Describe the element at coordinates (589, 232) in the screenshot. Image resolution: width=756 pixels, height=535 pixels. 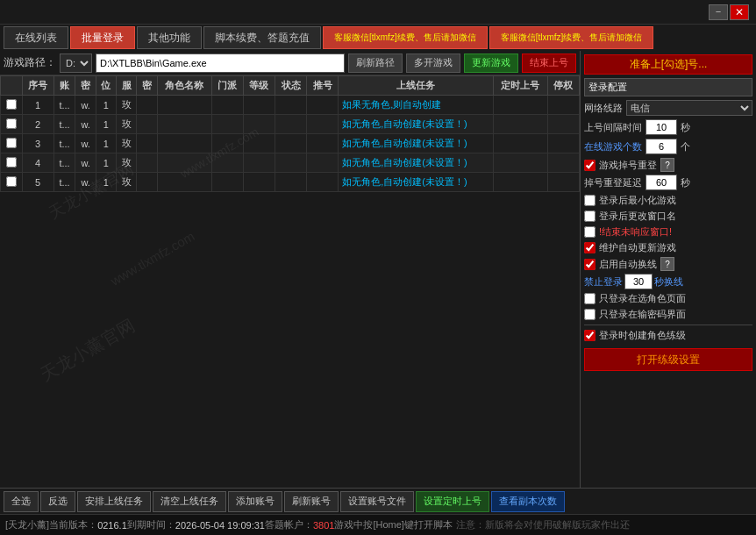
I see `no-response-checkbox` at that location.